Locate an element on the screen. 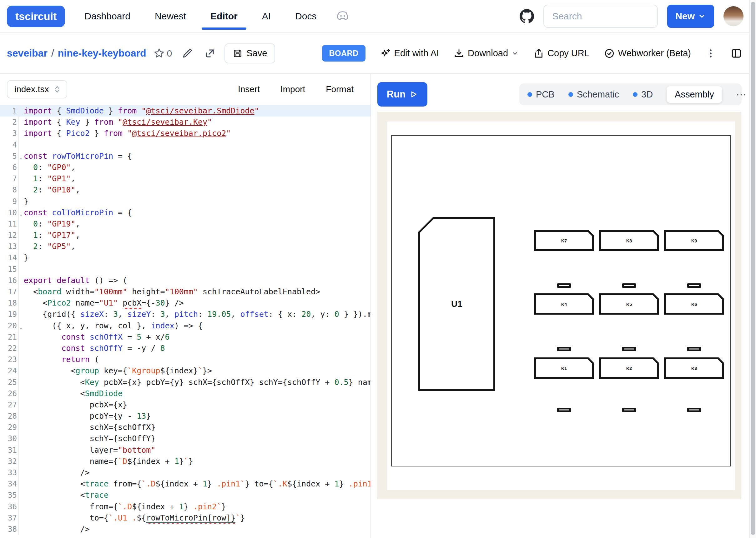  code-line-text: <trace from={`.D${index + 1} .pin1`} to=… is located at coordinates (195, 484).